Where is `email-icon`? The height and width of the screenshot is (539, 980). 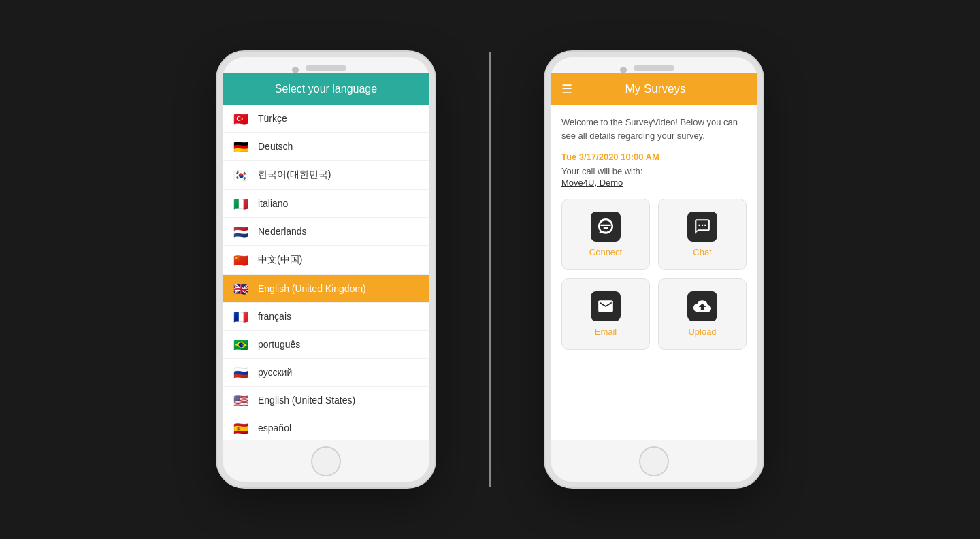
email-icon is located at coordinates (606, 306).